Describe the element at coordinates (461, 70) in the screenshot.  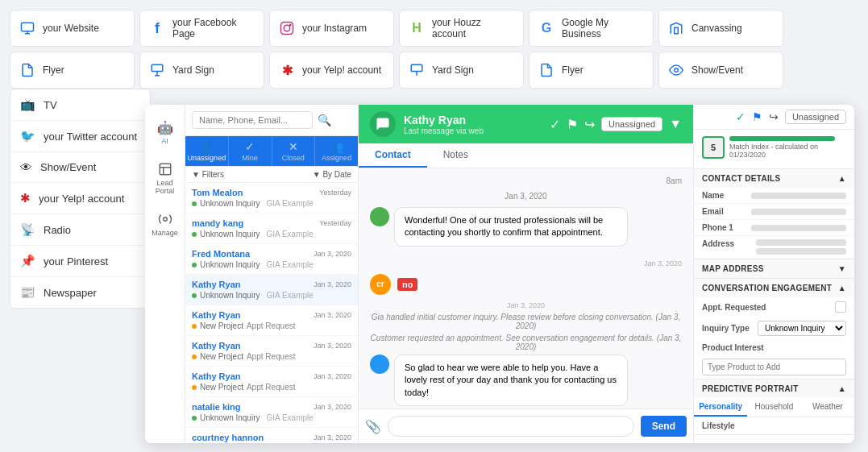
I see `source-card-yardsign2: Yard Sign` at that location.